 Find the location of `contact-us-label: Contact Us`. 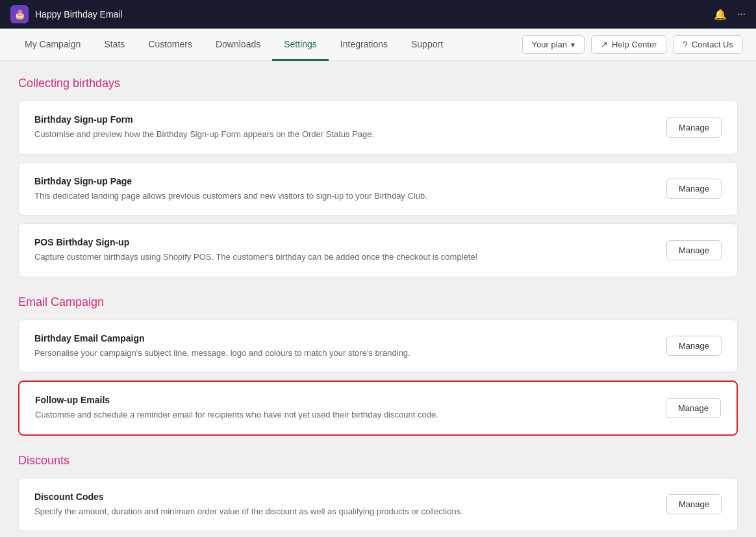

contact-us-label: Contact Us is located at coordinates (712, 44).